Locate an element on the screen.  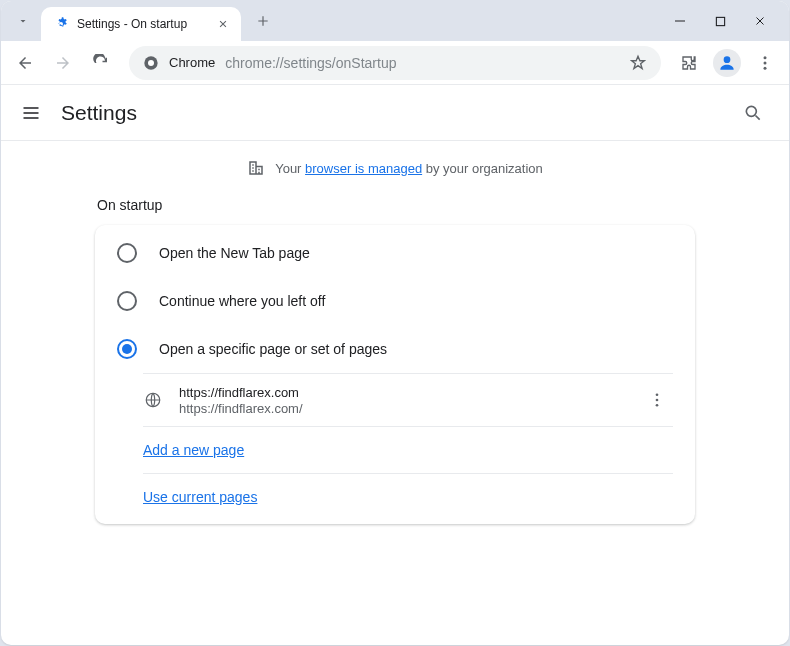
bookmark-button is located at coordinates (638, 63).